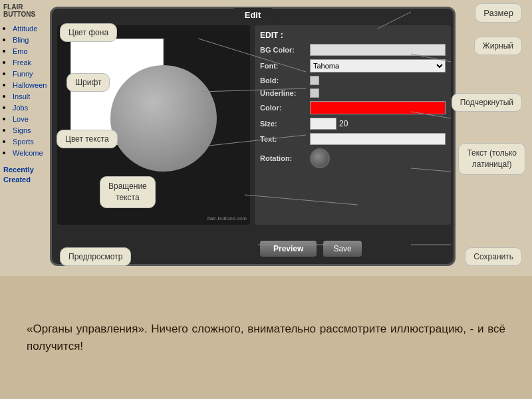 This screenshot has height=399, width=532. What do you see at coordinates (88, 82) in the screenshot?
I see `bubble-font: Шрифт` at bounding box center [88, 82].